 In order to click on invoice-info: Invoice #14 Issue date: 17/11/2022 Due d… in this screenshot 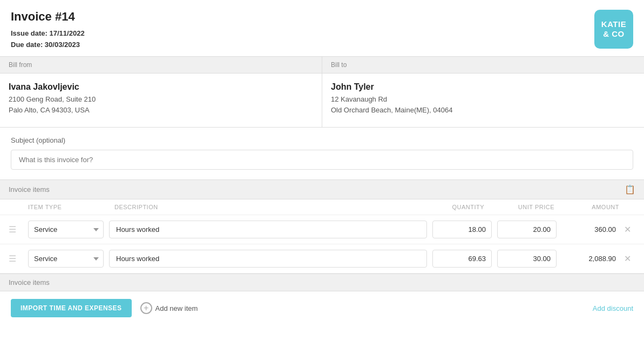, I will do `click(48, 30)`.